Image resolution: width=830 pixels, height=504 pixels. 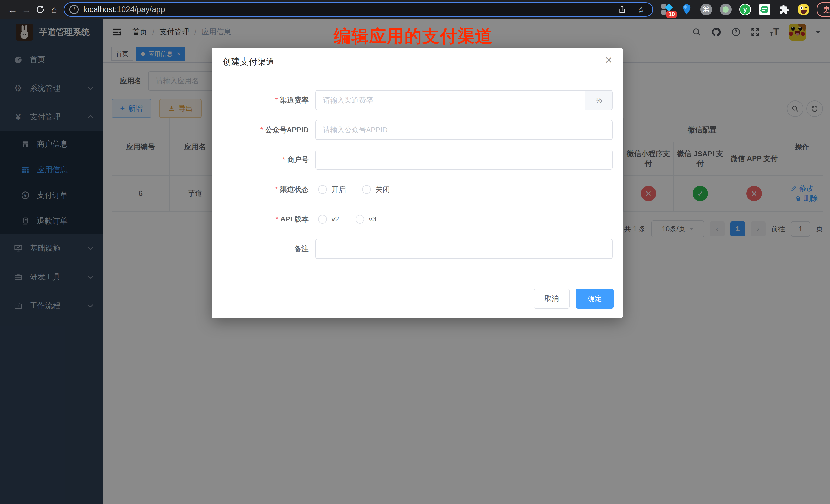 What do you see at coordinates (552, 298) in the screenshot?
I see `cancel-button: 取消` at bounding box center [552, 298].